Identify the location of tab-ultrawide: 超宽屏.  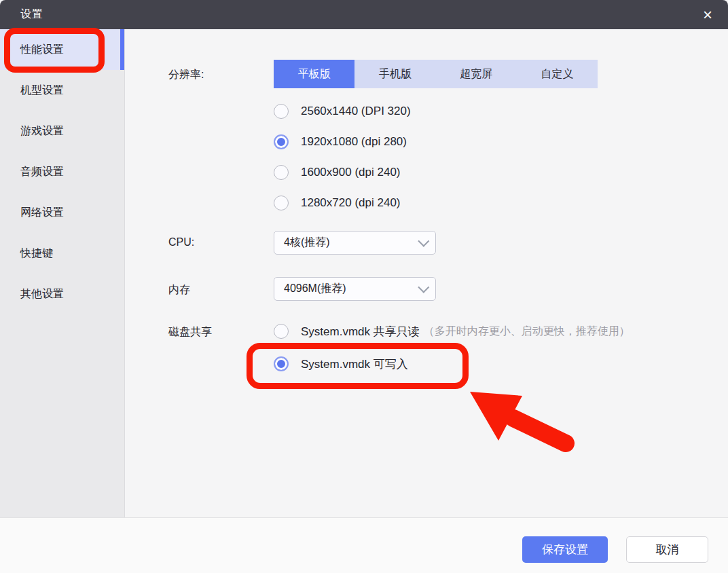
(477, 74).